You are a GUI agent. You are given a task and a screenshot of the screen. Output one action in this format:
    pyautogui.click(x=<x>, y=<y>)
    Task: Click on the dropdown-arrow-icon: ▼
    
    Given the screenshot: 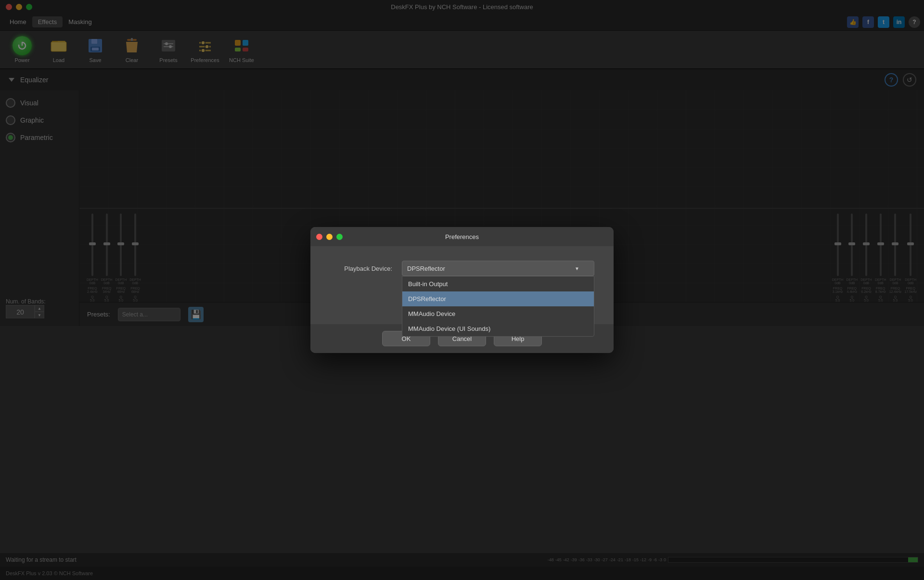 What is the action you would take?
    pyautogui.click(x=577, y=268)
    